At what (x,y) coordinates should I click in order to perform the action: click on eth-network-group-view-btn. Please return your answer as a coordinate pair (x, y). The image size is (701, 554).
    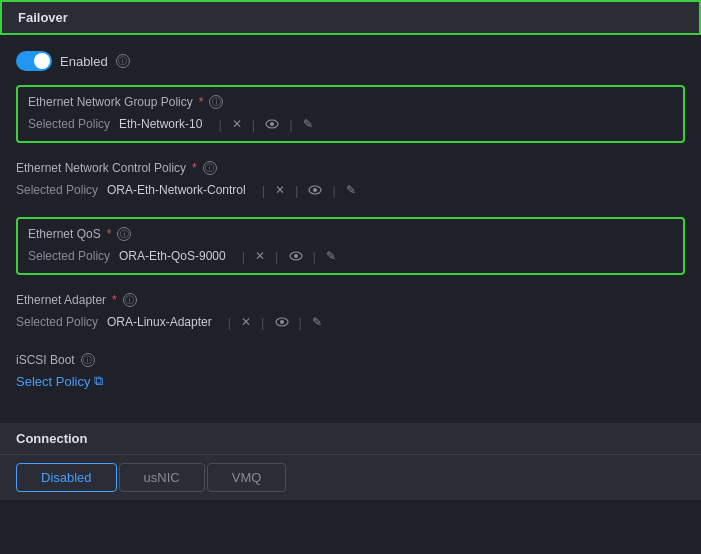
    Looking at the image, I should click on (272, 124).